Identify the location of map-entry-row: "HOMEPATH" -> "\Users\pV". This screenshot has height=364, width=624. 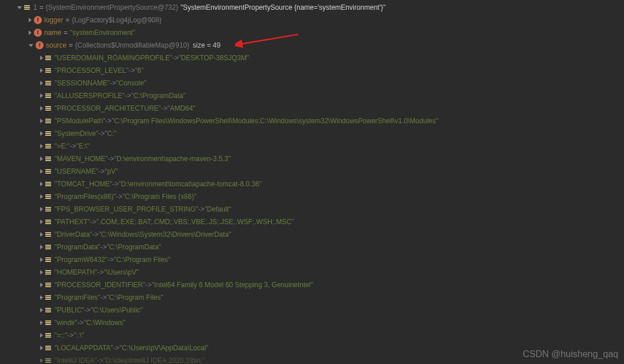
(312, 272).